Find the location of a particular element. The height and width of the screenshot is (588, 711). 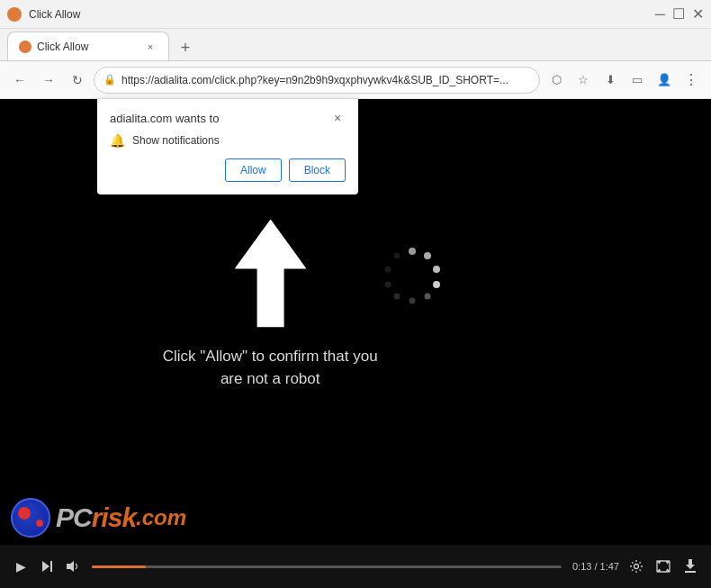

tab-favicon is located at coordinates (25, 47).